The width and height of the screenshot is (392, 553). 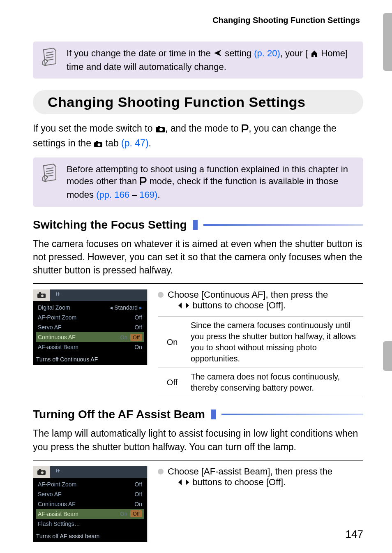 I want to click on camera-menu-screenshot: Digital Zoom◂Standard▸ AF-Point ZoomOff …, so click(x=90, y=327).